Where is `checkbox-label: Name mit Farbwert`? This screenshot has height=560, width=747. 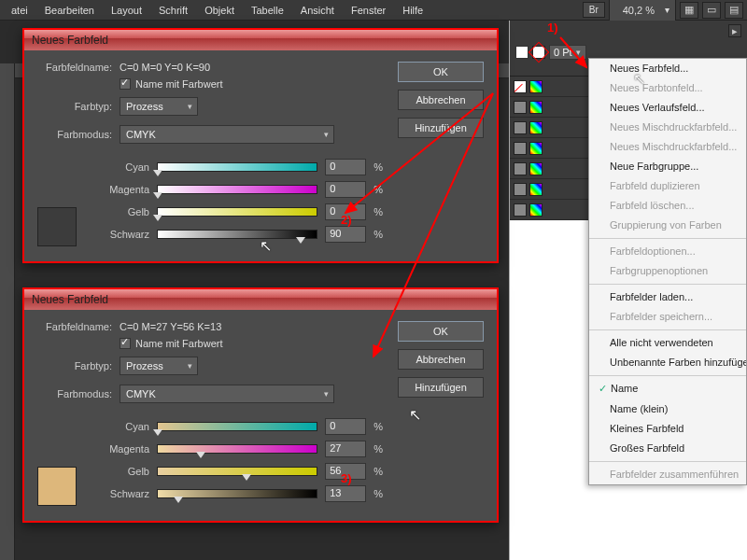
checkbox-label: Name mit Farbwert is located at coordinates (179, 343).